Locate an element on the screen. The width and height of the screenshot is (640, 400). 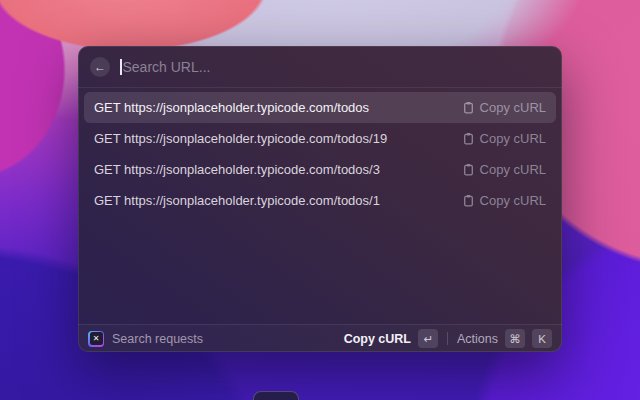
dock-hint is located at coordinates (276, 396).